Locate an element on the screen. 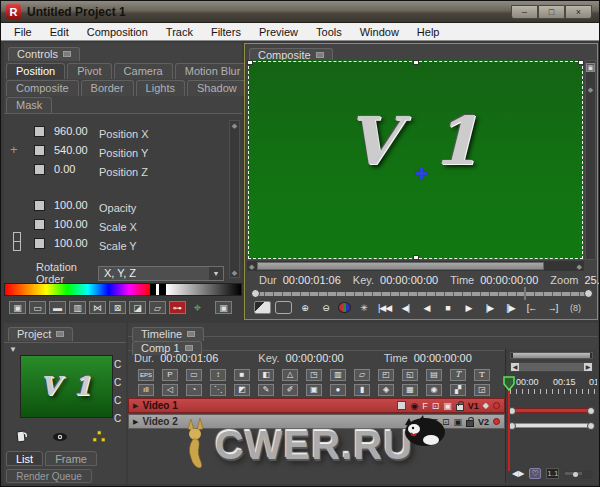  scroll-left-icon: ◆ is located at coordinates (252, 266).